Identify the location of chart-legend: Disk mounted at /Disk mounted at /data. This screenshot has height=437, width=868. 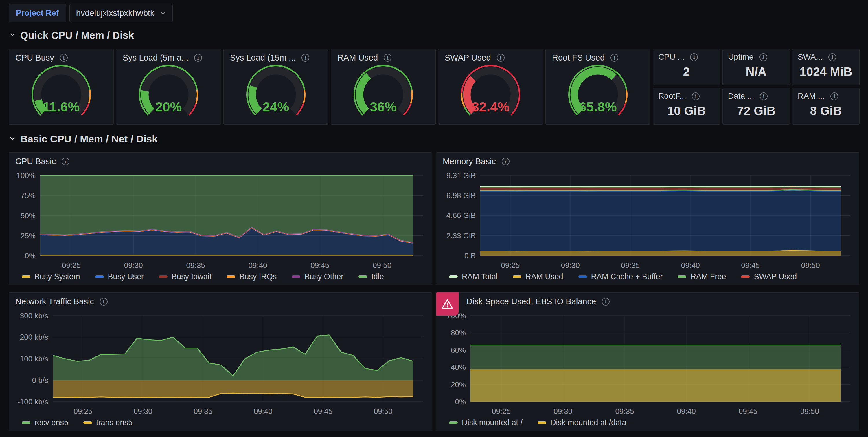
(648, 424).